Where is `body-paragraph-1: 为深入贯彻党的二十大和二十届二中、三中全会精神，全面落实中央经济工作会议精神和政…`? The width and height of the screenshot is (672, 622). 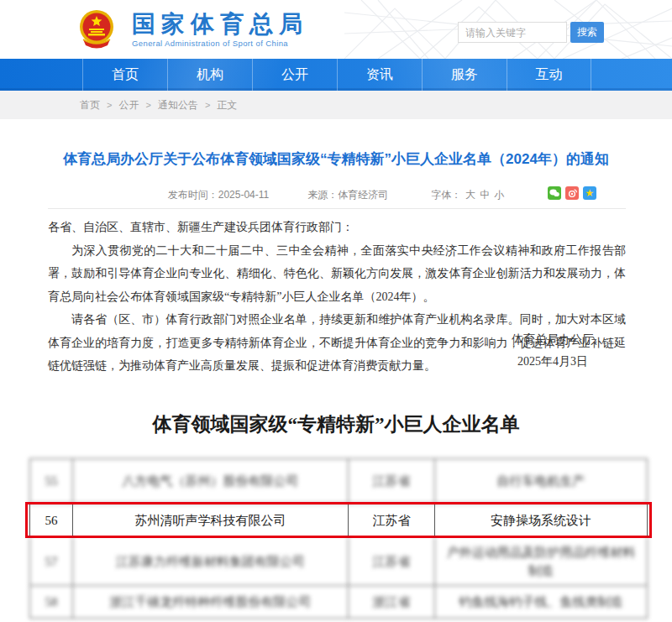 body-paragraph-1: 为深入贯彻党的二十大和二十届二中、三中全会精神，全面落实中央经济工作会议精神和政… is located at coordinates (337, 274).